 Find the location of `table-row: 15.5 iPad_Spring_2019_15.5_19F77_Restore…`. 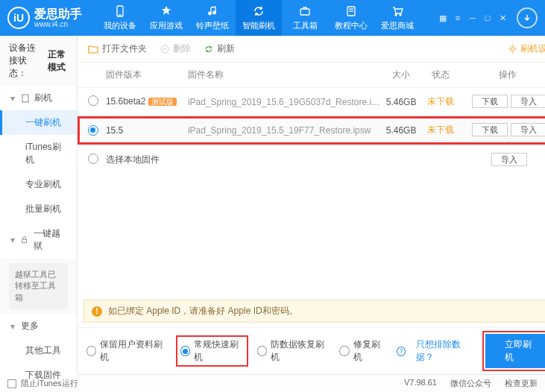

table-row: 15.5 iPad_Spring_2019_15.5_19F77_Restore… is located at coordinates (312, 130).